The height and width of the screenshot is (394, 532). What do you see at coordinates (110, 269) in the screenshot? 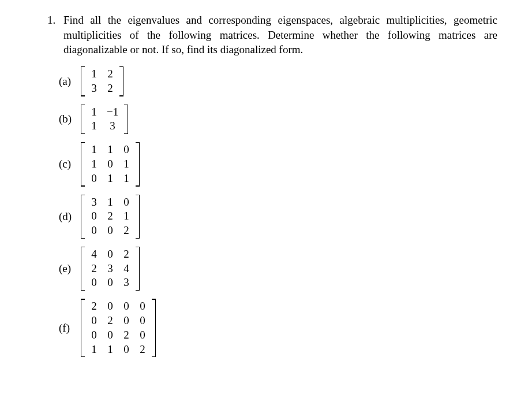
I see `matrix: 402234003` at bounding box center [110, 269].